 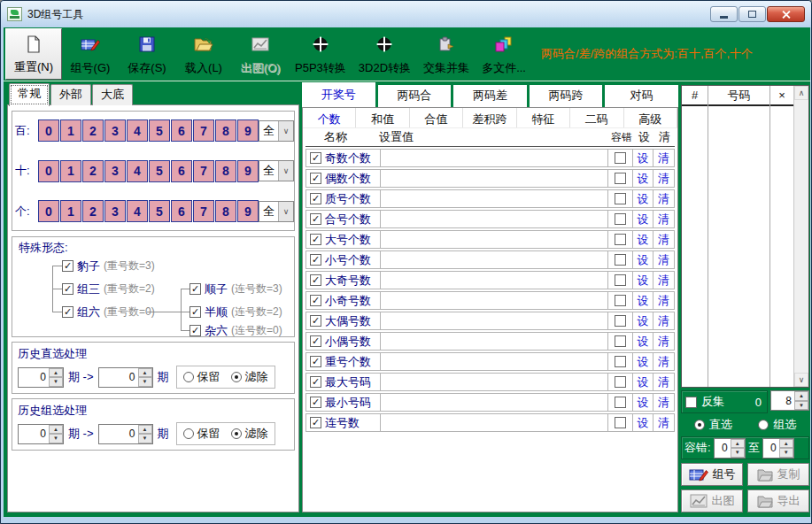 What do you see at coordinates (383, 118) in the screenshot?
I see `subtab-和值: 和值` at bounding box center [383, 118].